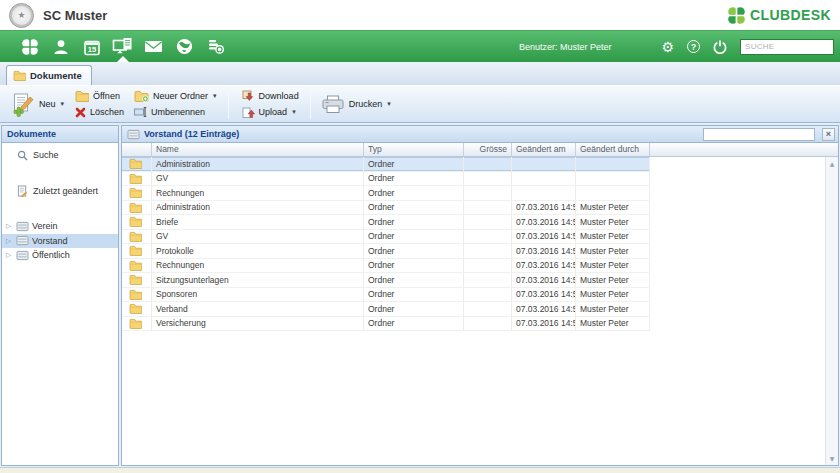 Image resolution: width=840 pixels, height=473 pixels. Describe the element at coordinates (420, 15) in the screenshot. I see `app-header: ★ SC Muster CLUBDESK` at that location.